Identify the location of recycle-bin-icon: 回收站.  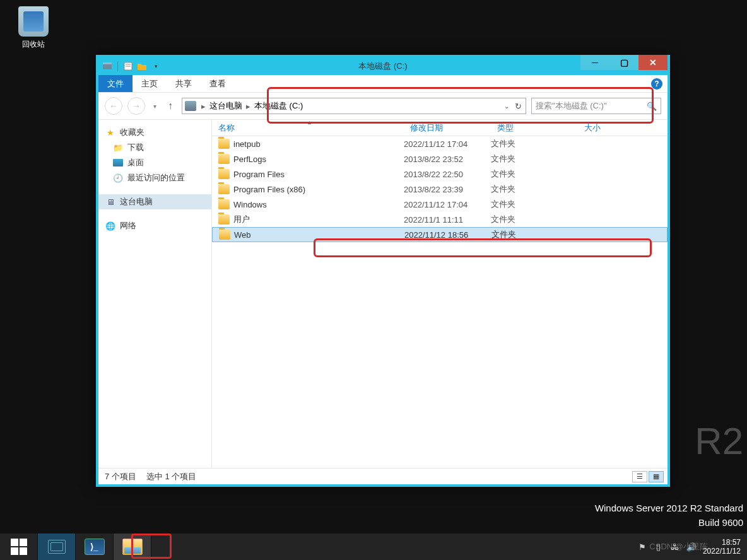
(33, 28).